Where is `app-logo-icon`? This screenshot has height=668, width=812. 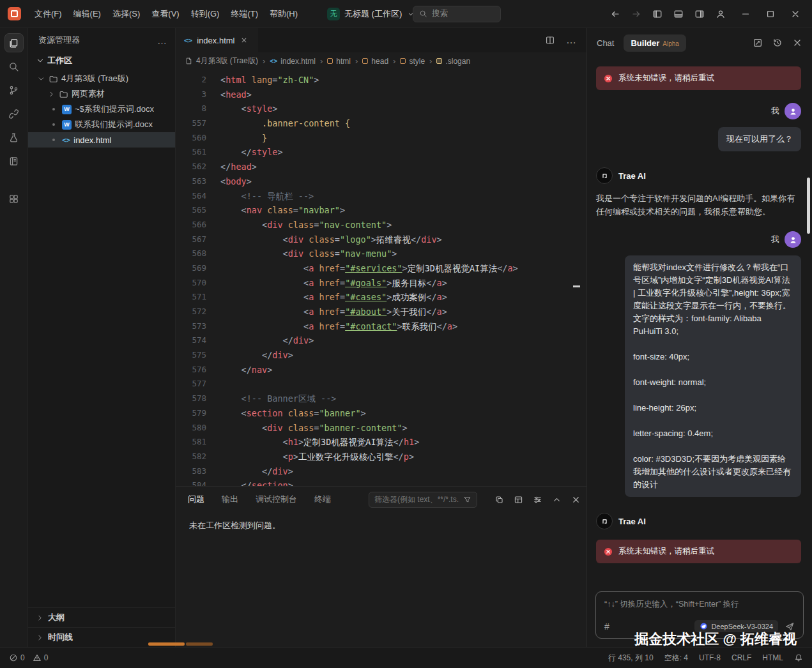 app-logo-icon is located at coordinates (14, 14).